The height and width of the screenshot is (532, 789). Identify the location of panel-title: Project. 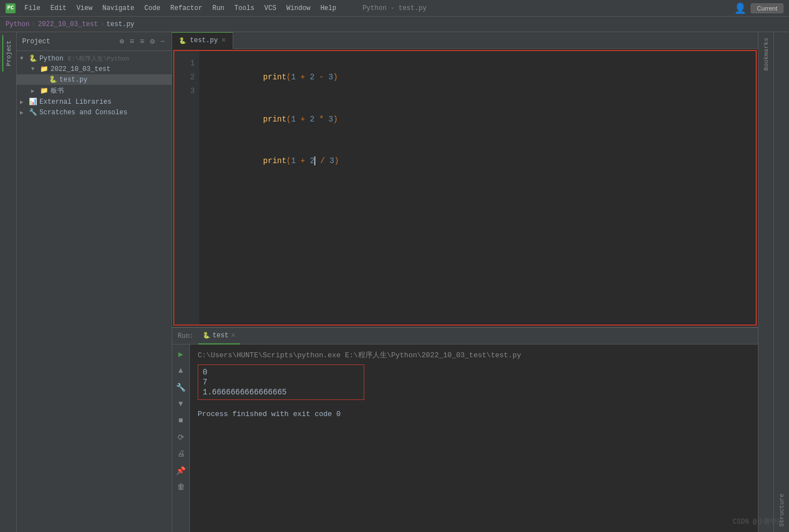
(69, 42).